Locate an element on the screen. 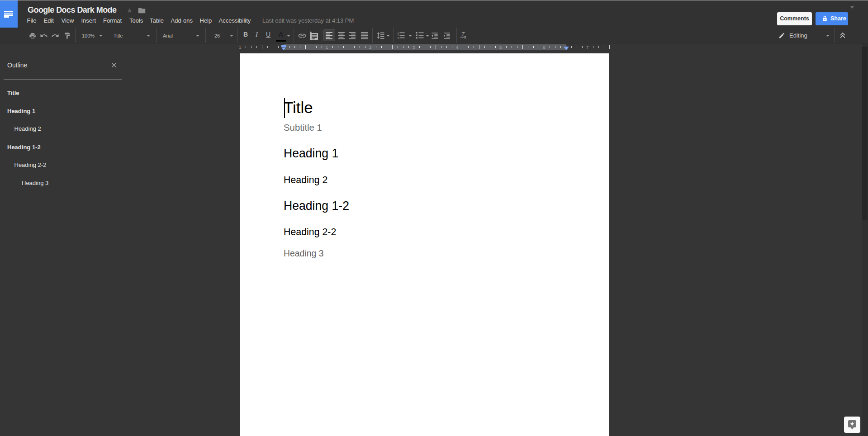  svg-text: x is located at coordinates (465, 37).